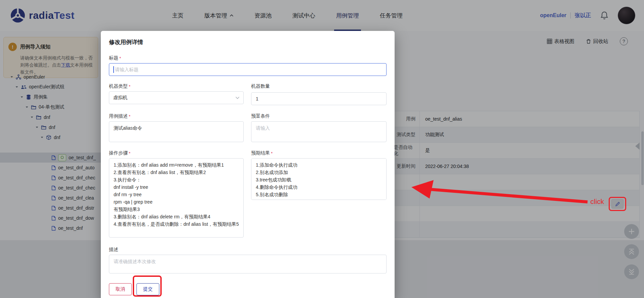 The image size is (644, 298). What do you see at coordinates (248, 70) in the screenshot?
I see `title-input` at bounding box center [248, 70].